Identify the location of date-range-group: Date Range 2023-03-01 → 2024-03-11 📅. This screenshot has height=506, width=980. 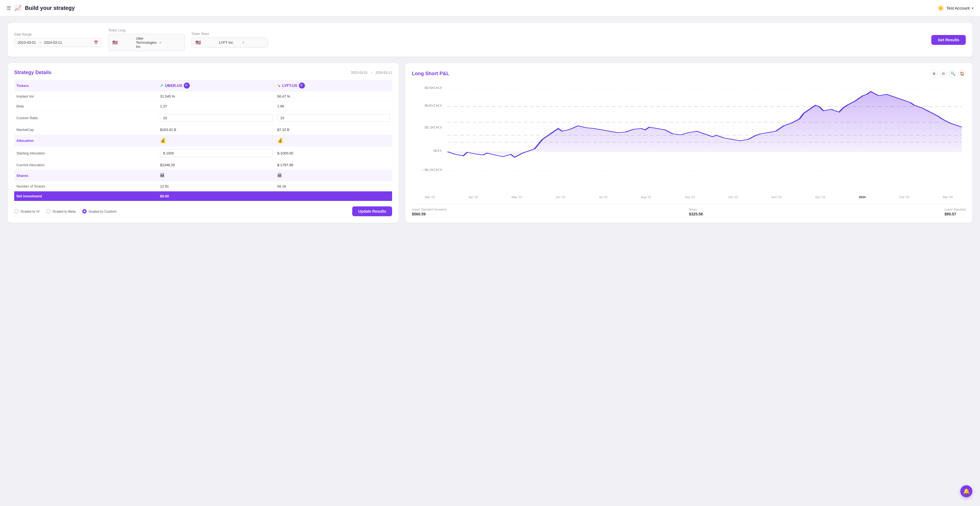
(58, 40).